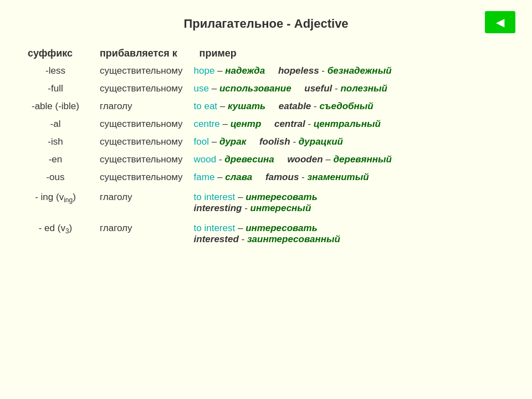 The image size is (532, 399). Describe the element at coordinates (55, 233) in the screenshot. I see `suffix-cell-multiline: - ed (v3)` at that location.